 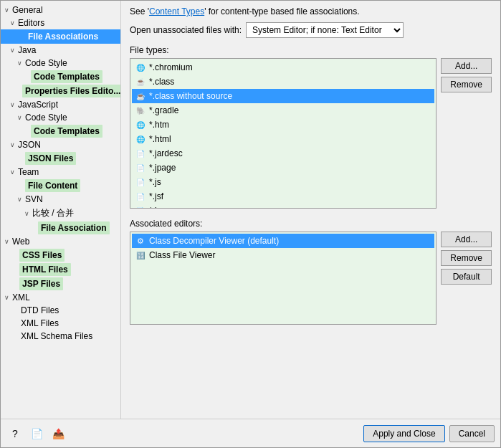 What do you see at coordinates (63, 37) in the screenshot?
I see `label-file-associations: File Associations` at bounding box center [63, 37].